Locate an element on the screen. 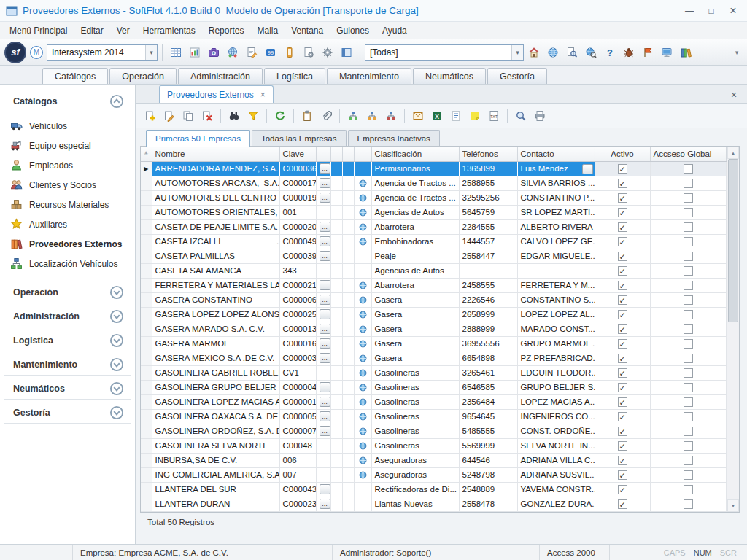 Image resolution: width=747 pixels, height=560 pixels. cell-telefonos: 2356484 is located at coordinates (488, 402).